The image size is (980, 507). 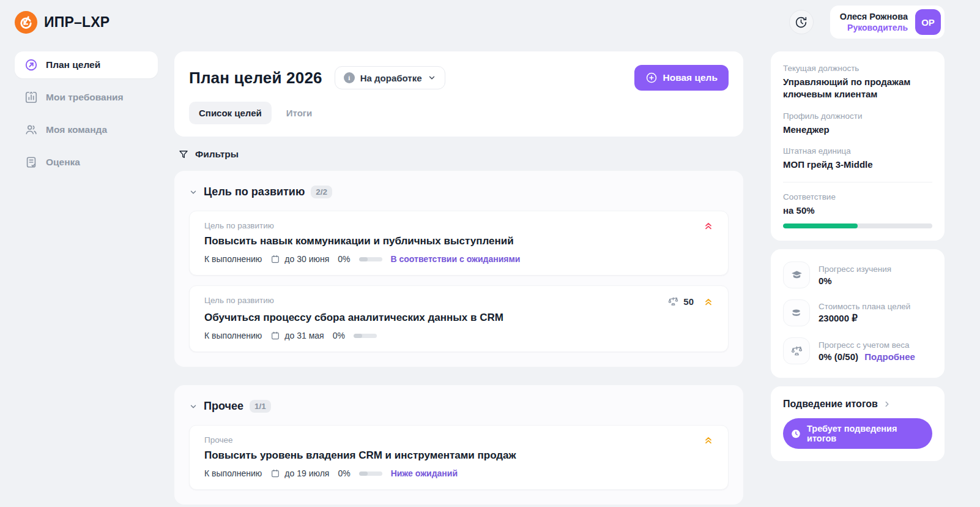 What do you see at coordinates (864, 318) in the screenshot?
I see `stat-value: 230000 ₽` at bounding box center [864, 318].